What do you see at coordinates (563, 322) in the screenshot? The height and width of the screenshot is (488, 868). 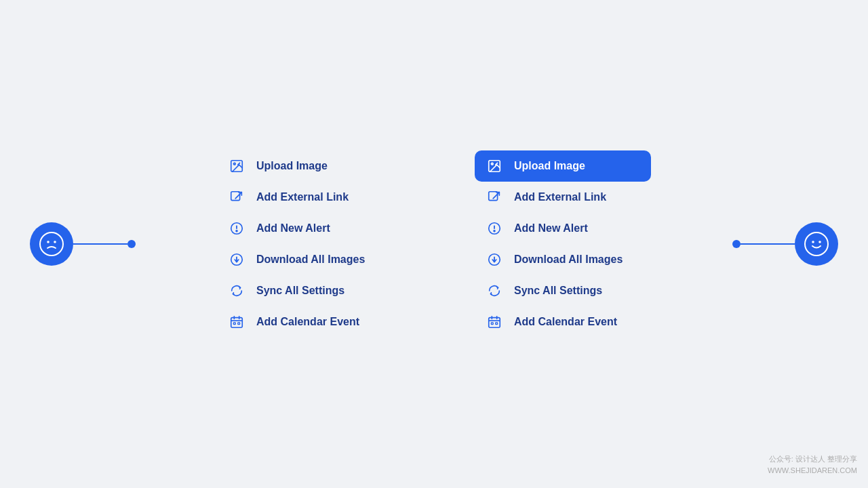 I see `right-add-calendar-event-item: Add Calendar Event` at bounding box center [563, 322].